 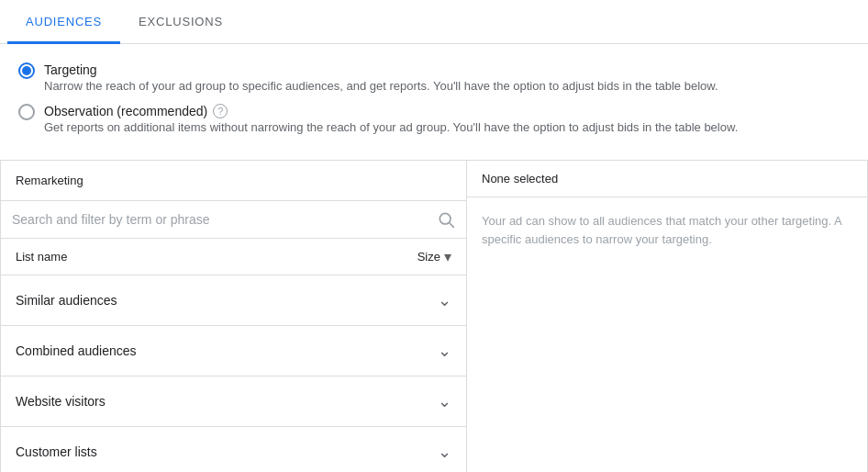 What do you see at coordinates (27, 71) in the screenshot?
I see `targeting-radio` at bounding box center [27, 71].